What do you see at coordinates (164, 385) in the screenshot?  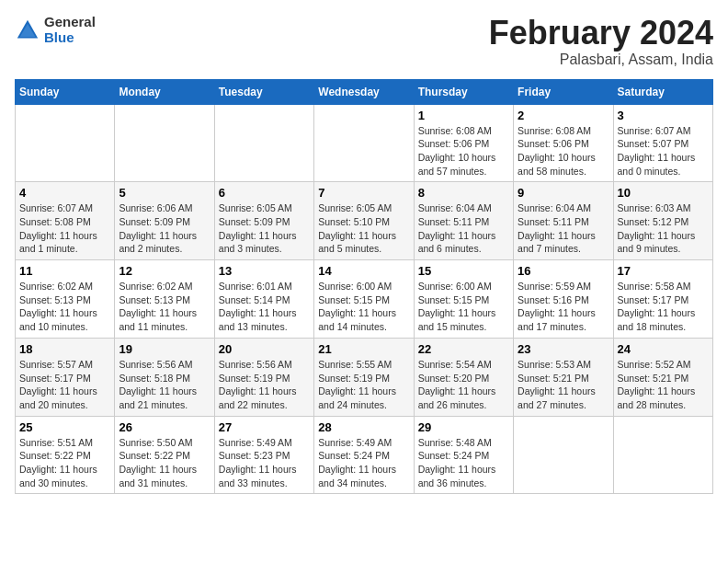 I see `day-info: Sunrise: 5:56 AM Sunset: 5:18 PM Dayligh…` at bounding box center [164, 385].